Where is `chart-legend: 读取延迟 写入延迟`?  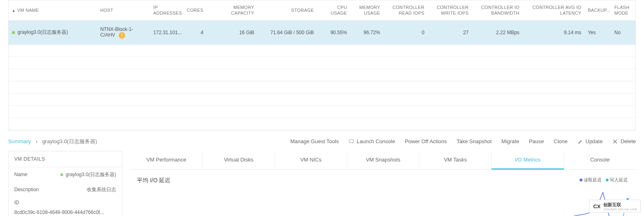
chart-legend: 读取延迟 写入延迟 is located at coordinates (604, 180).